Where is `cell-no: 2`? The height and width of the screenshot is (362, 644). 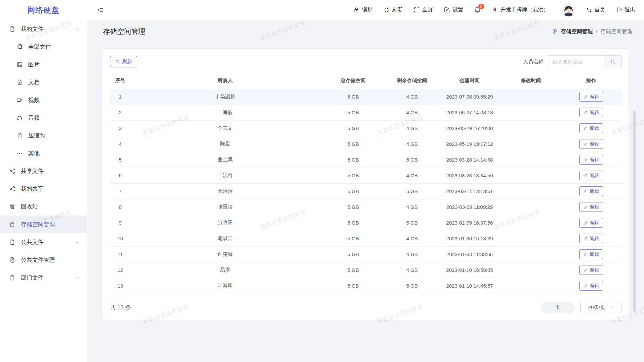 cell-no: 2 is located at coordinates (120, 113).